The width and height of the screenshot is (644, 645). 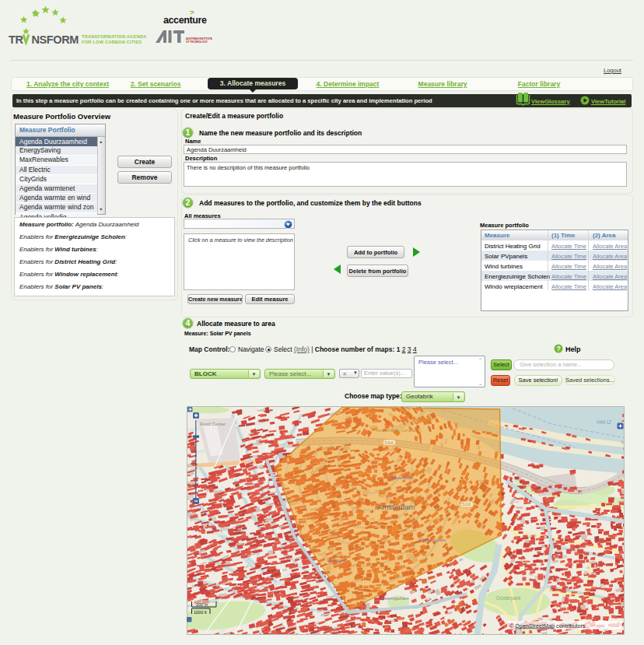 I want to click on svg-text: TRANSFORMATION AGENDA, so click(x=114, y=37).